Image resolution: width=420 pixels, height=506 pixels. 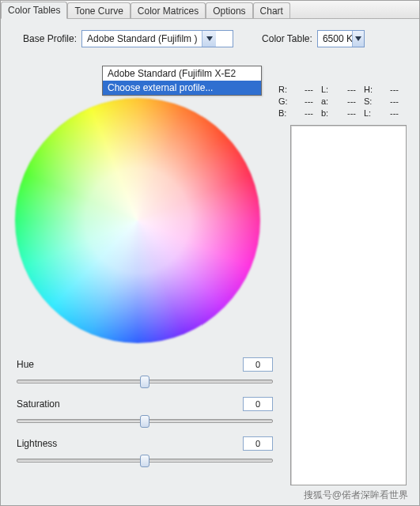 I want to click on saturation-thumb, so click(x=145, y=421).